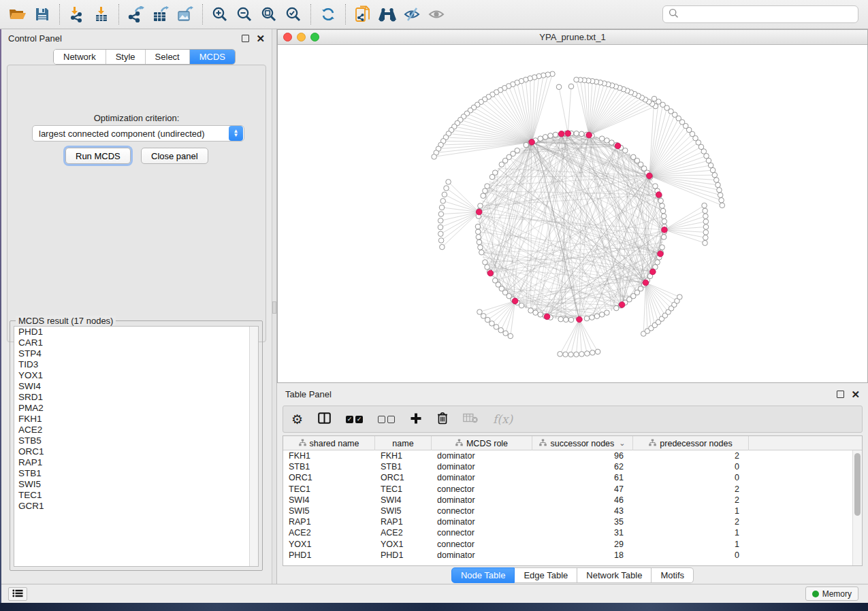  What do you see at coordinates (136, 397) in the screenshot?
I see `mcds-result-item: SRD1` at bounding box center [136, 397].